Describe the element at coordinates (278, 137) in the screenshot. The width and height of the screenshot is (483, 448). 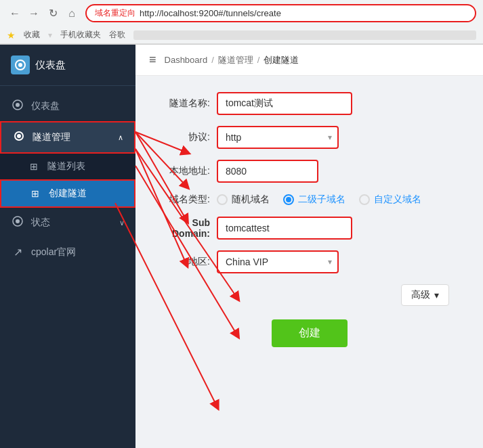
I see `protocol-select-wrapper: http https tcp udp ▾` at that location.